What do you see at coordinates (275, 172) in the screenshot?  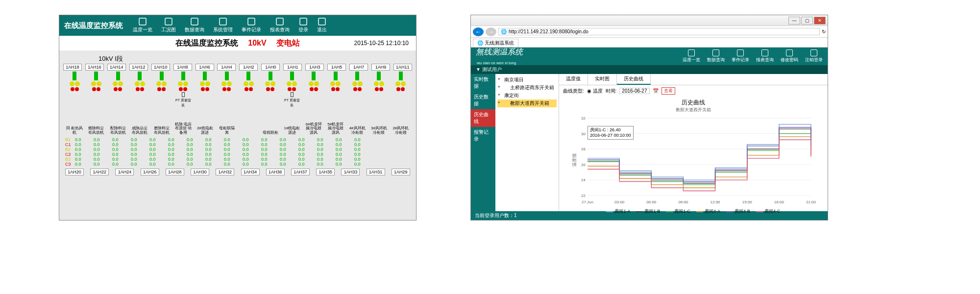 I see `bay-label: 1AH36` at bounding box center [275, 172].